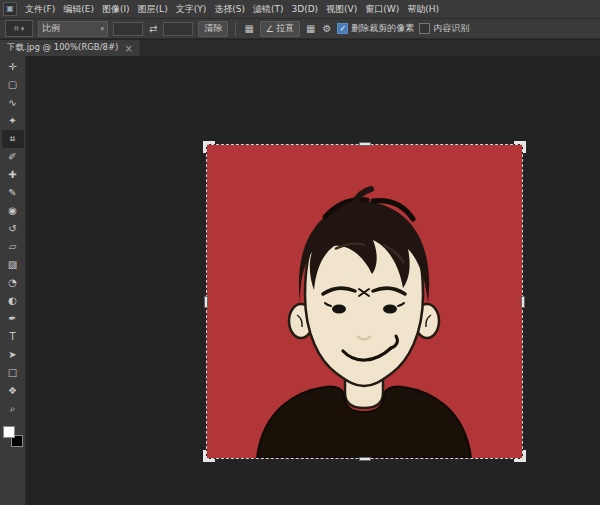  What do you see at coordinates (102, 29) in the screenshot?
I see `chevron-down-icon: ▾` at bounding box center [102, 29].